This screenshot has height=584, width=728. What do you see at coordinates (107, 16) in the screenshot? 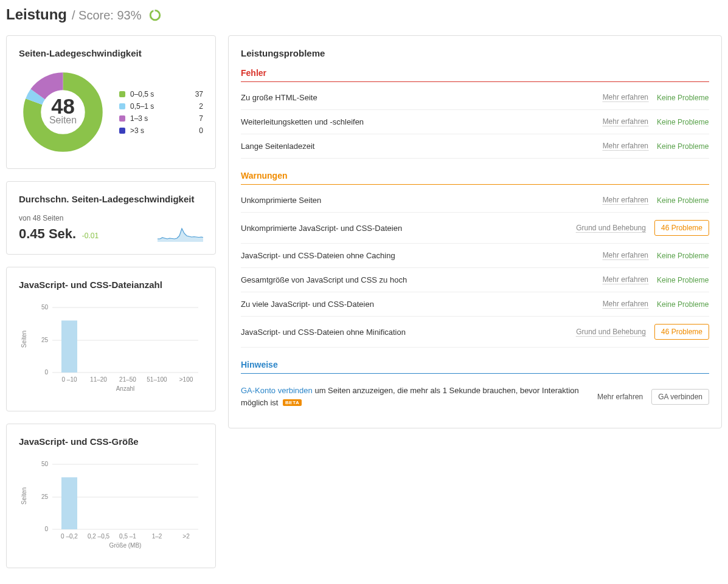
I see `score-label: / Score: 93%` at bounding box center [107, 16].